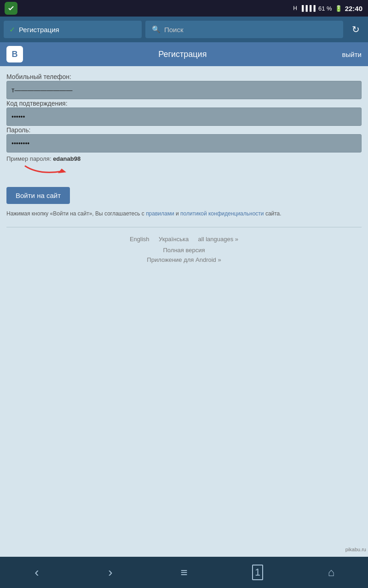 The image size is (368, 588). Describe the element at coordinates (356, 549) in the screenshot. I see `watermark: pikabu.ru` at that location.